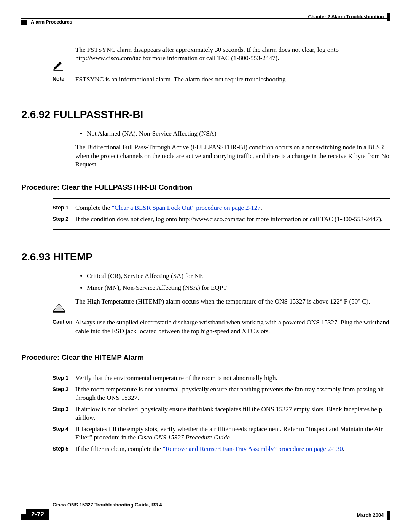  What do you see at coordinates (221, 505) in the screenshot?
I see `footer-title: Cisco ONS 15327 Troubleshooting Guide, R…` at bounding box center [221, 505].